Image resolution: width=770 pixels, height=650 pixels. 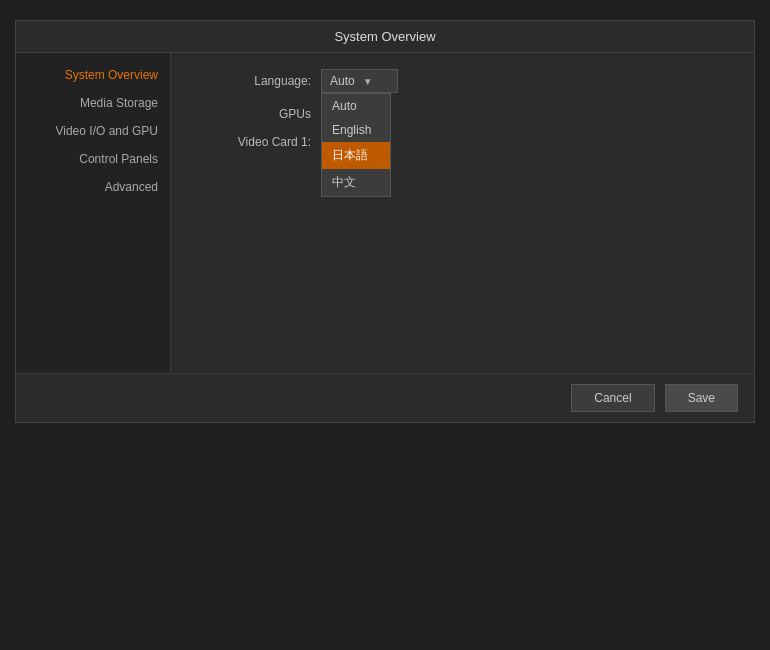 What do you see at coordinates (360, 81) in the screenshot?
I see `language-dropdown-button: Auto ▼` at bounding box center [360, 81].